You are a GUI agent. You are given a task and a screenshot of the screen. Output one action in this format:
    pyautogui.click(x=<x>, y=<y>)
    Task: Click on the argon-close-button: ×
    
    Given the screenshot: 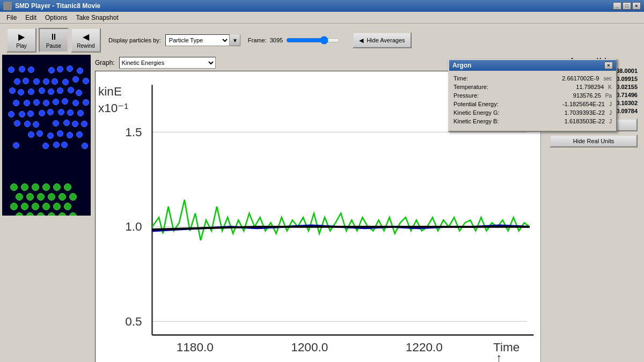 What is the action you would take?
    pyautogui.click(x=609, y=65)
    